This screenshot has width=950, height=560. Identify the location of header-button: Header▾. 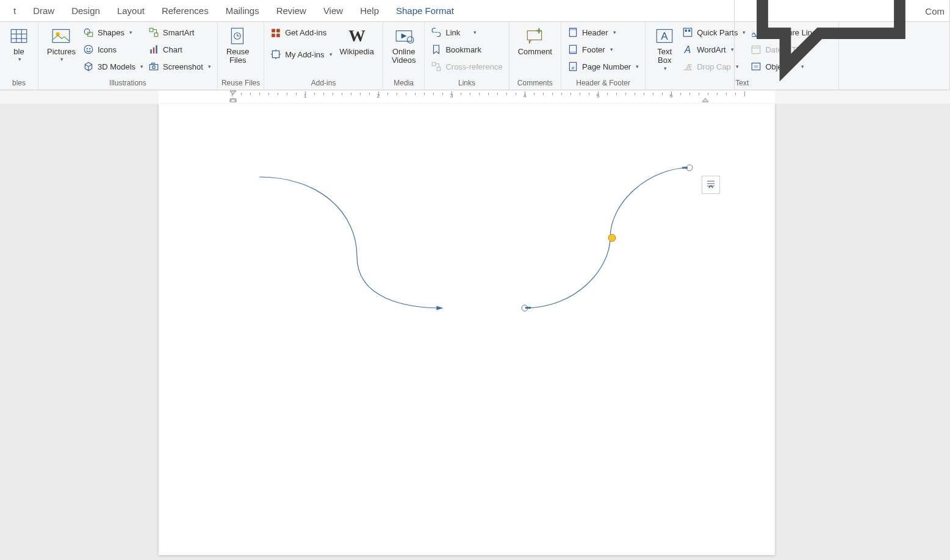
(603, 32).